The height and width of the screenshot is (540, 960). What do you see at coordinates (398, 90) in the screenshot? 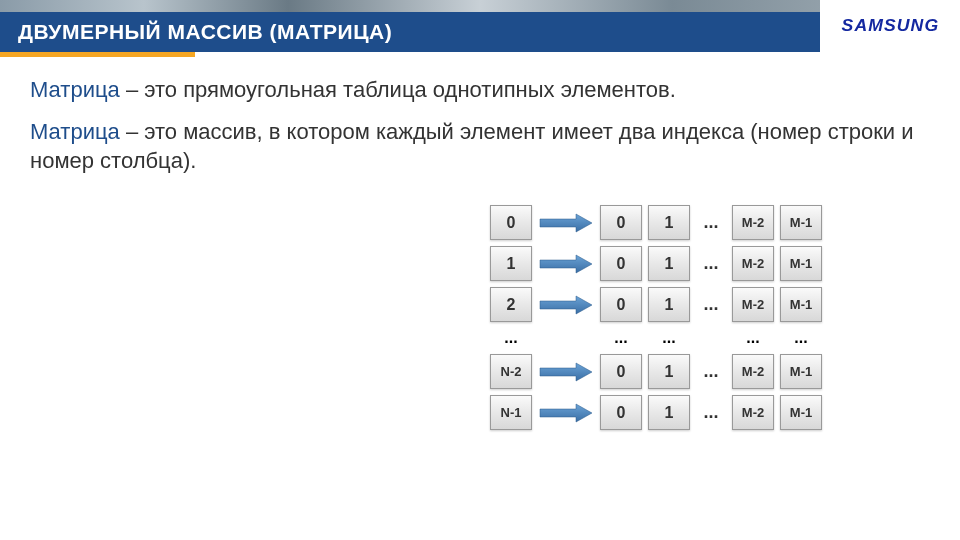
I see `para1-text: – это прямоугольная таблица однотипных э…` at bounding box center [398, 90].